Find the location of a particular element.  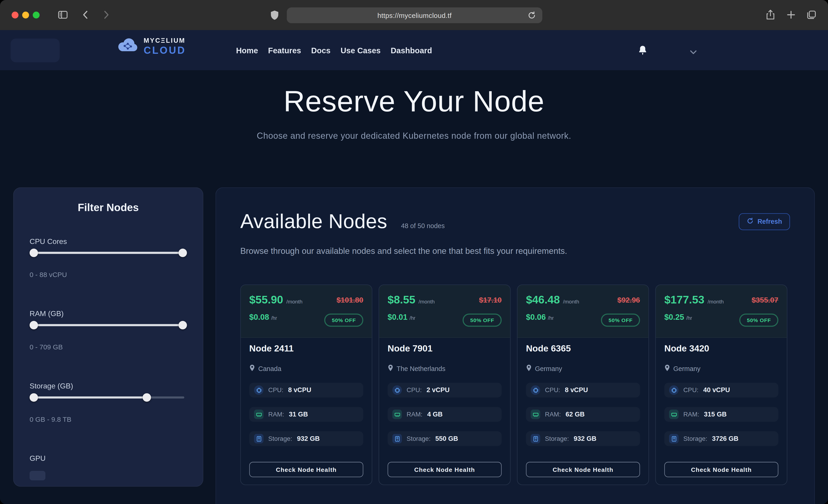

ram-spec-row: RAM: 4 GB is located at coordinates (445, 414).